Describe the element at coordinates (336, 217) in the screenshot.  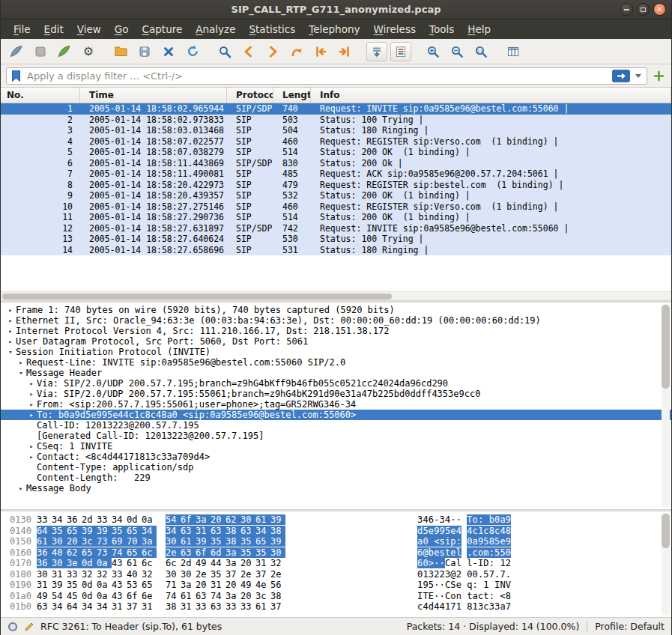
I see `packet-row-11: 112005-01-14 18:58:27.290736SIP514Status…` at that location.